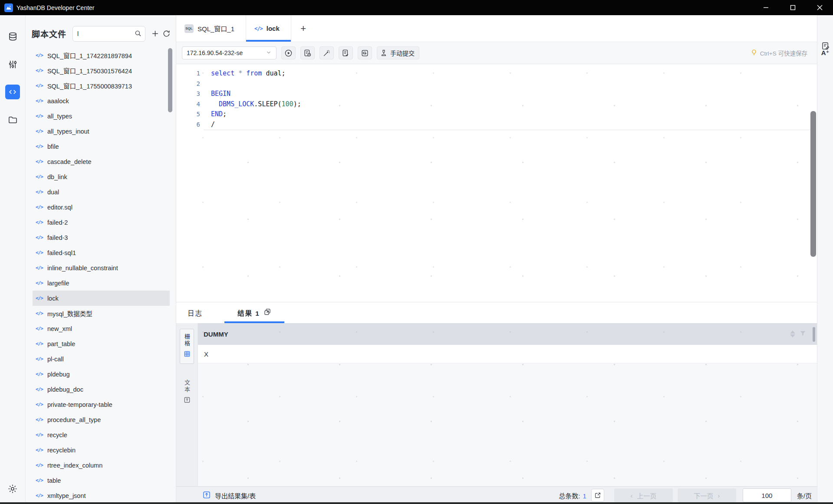 Image resolution: width=833 pixels, height=504 pixels. What do you see at coordinates (13, 489) in the screenshot?
I see `settings-gear-icon` at bounding box center [13, 489].